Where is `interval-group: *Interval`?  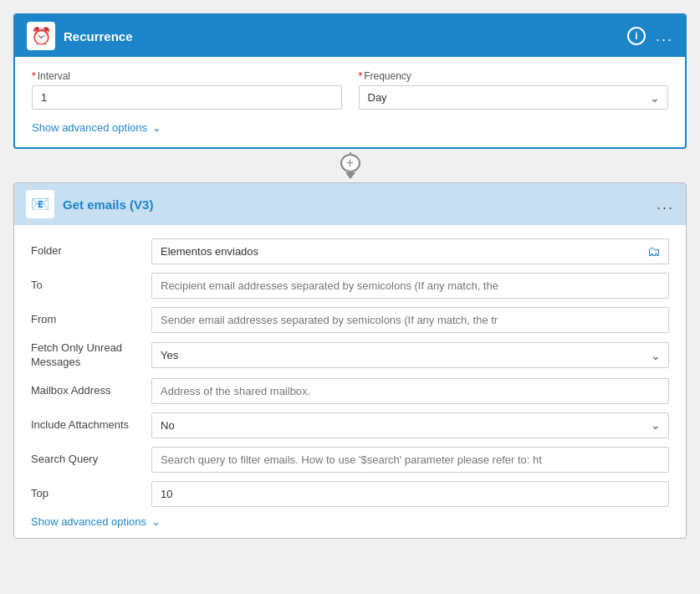
interval-group: *Interval is located at coordinates (187, 90).